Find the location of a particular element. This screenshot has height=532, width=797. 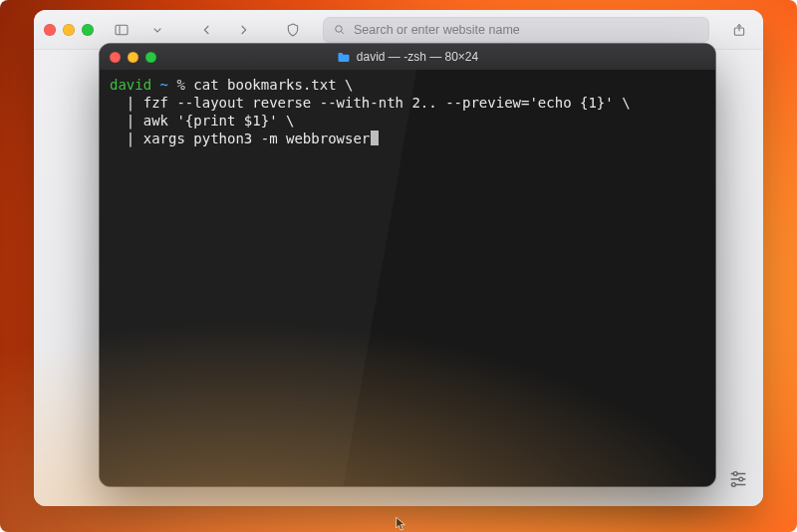

address-bar: Search or enter website name is located at coordinates (516, 30).